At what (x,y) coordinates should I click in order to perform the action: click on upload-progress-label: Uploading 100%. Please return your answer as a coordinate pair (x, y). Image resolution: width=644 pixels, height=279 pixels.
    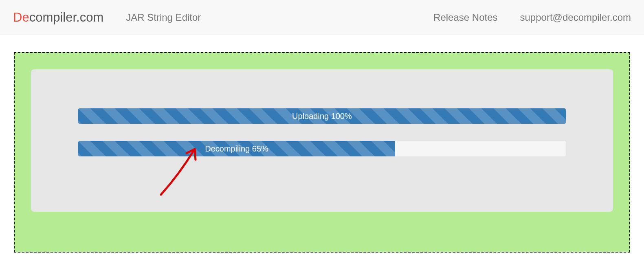
    Looking at the image, I should click on (322, 116).